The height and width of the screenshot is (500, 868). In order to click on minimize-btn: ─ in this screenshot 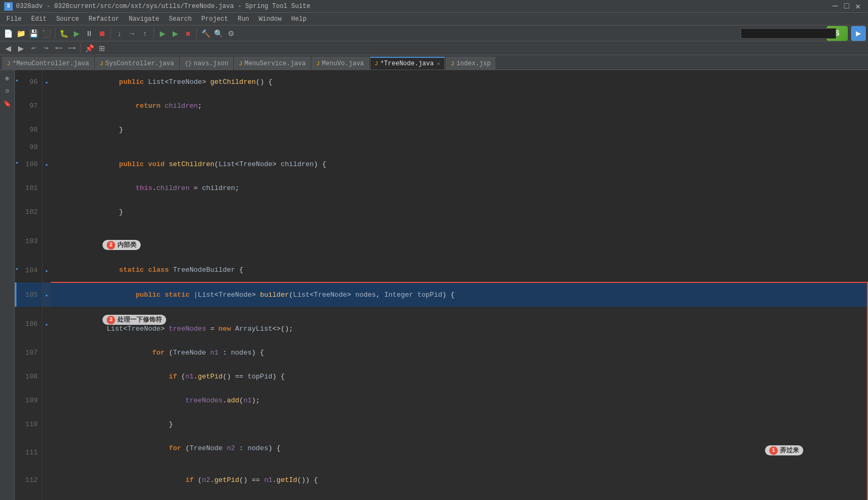, I will do `click(835, 6)`.